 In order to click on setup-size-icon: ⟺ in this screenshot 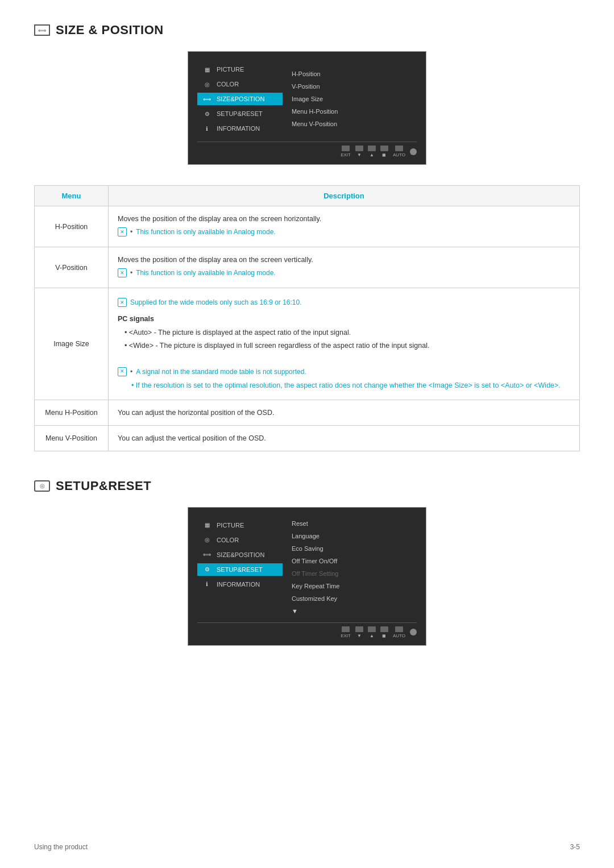, I will do `click(207, 555)`.